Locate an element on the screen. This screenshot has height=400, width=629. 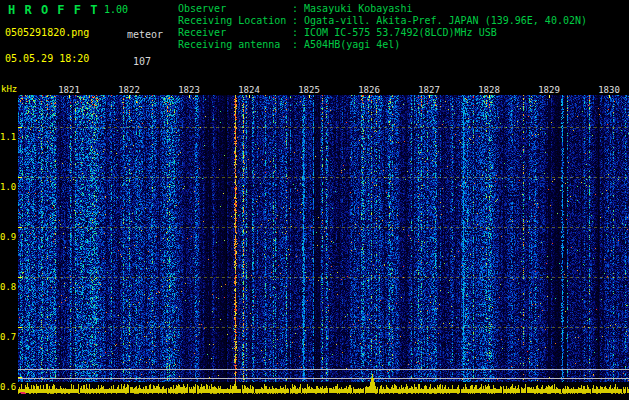
freq-tick-0.7: 0.7 is located at coordinates (8, 337).